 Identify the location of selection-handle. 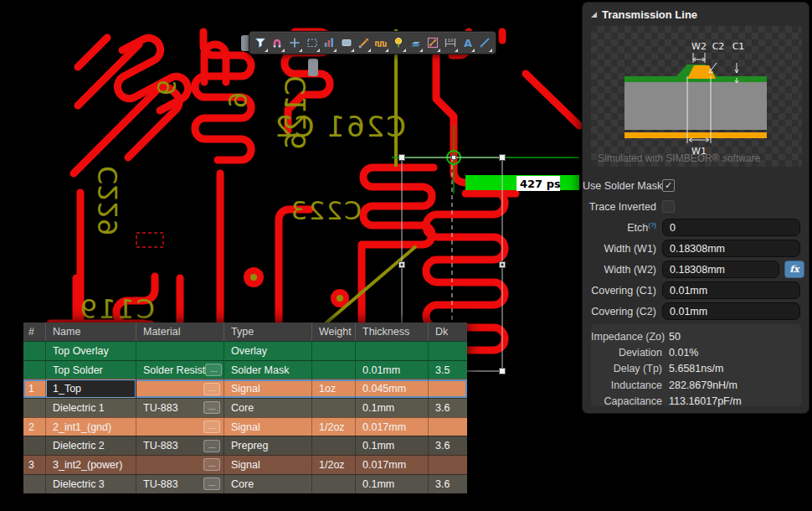
(502, 157).